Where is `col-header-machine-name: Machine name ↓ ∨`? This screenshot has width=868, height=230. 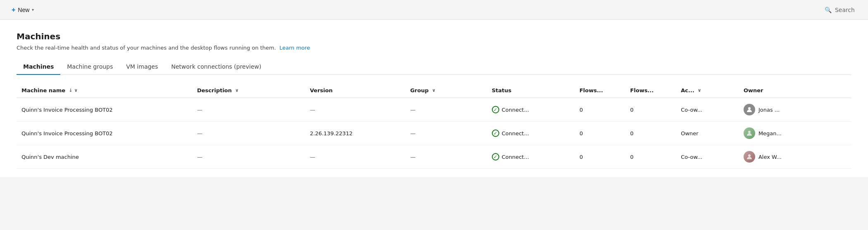 col-header-machine-name: Machine name ↓ ∨ is located at coordinates (104, 91).